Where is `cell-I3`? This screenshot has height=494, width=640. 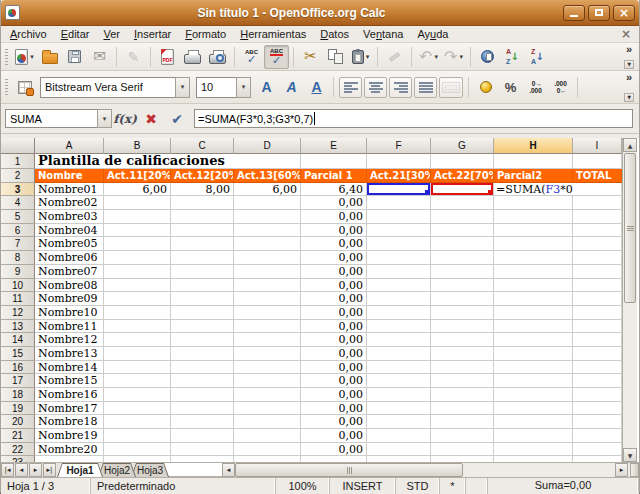
cell-I3 is located at coordinates (598, 190).